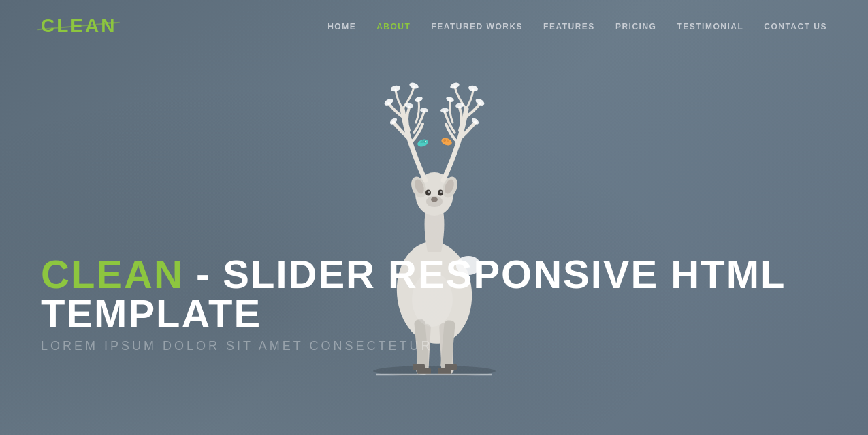  What do you see at coordinates (710, 27) in the screenshot?
I see `nav-link-testimonial: TESTIMONIAL` at bounding box center [710, 27].